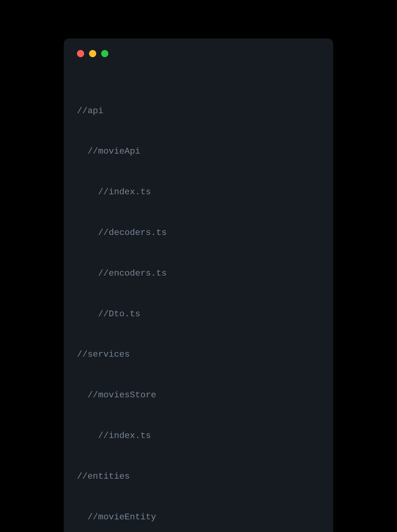 This screenshot has height=532, width=397. Describe the element at coordinates (81, 54) in the screenshot. I see `close-icon` at that location.